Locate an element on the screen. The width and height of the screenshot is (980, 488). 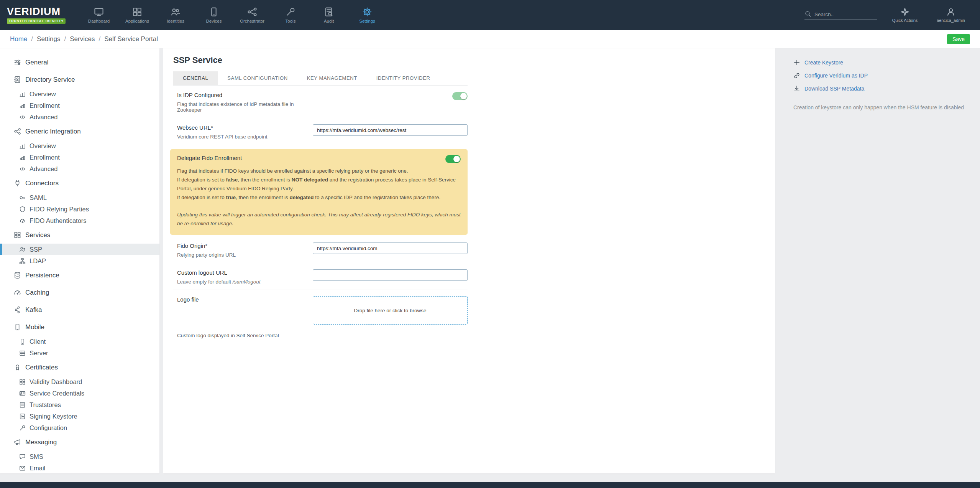
page-title: SSP Service is located at coordinates (474, 60).